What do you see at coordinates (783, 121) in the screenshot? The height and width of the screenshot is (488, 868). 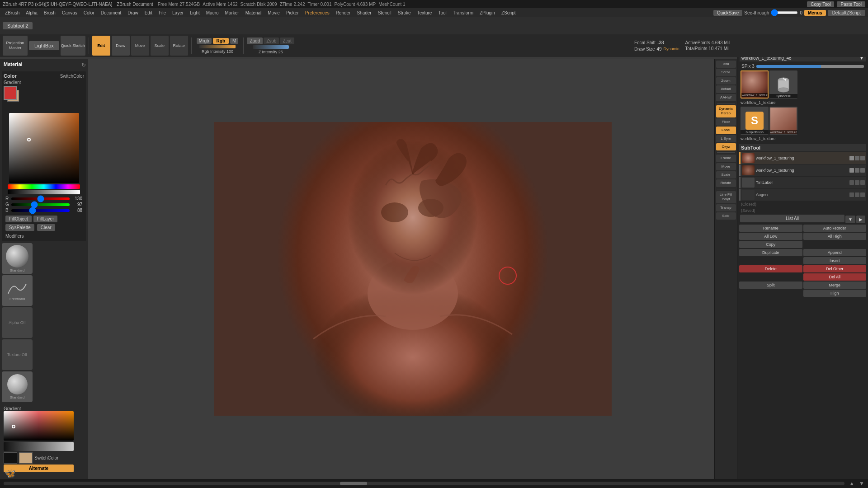 I see `thumb-workflow-texture: workflow_1_texture` at bounding box center [783, 121].